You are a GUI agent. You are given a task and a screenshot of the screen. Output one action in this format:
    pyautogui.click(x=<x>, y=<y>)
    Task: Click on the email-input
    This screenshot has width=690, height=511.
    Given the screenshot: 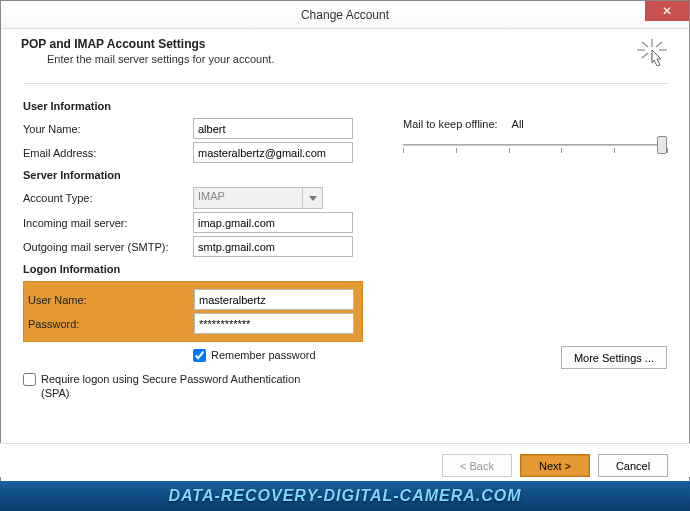 What is the action you would take?
    pyautogui.click(x=273, y=152)
    